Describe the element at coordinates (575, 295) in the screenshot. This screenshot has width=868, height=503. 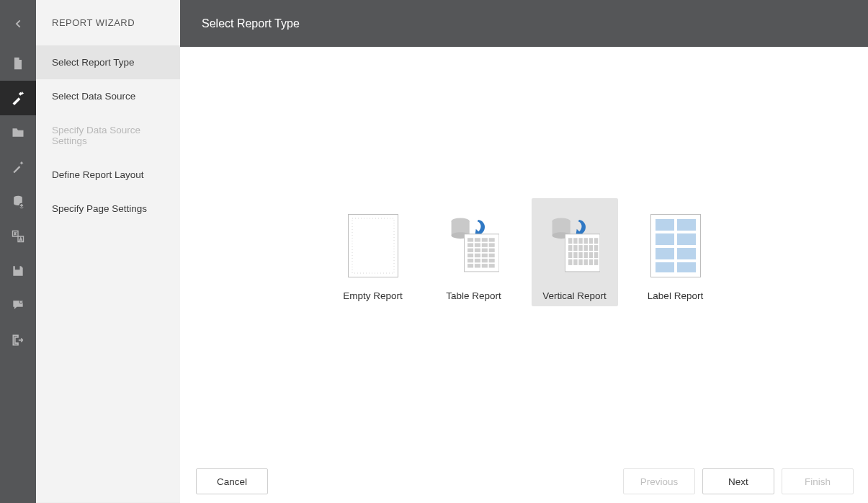
I see `option-label: Vertical Report` at that location.